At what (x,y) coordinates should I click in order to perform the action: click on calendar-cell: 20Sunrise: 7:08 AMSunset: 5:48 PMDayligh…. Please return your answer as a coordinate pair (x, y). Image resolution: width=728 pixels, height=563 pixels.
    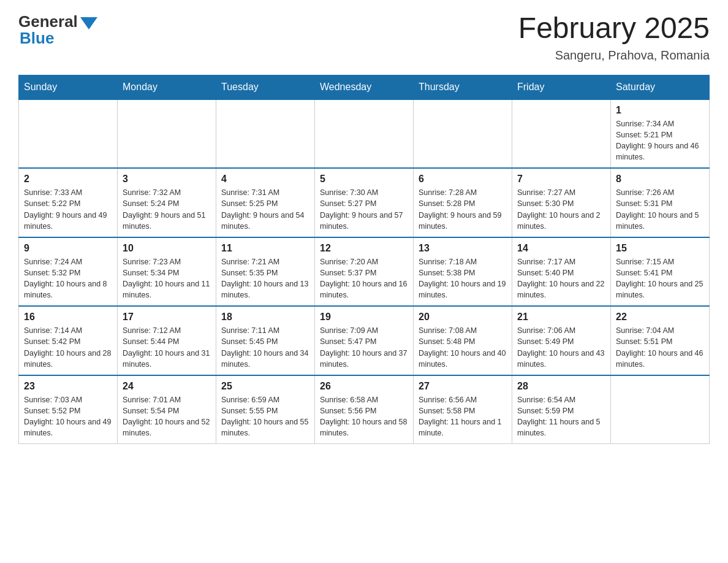
    Looking at the image, I should click on (463, 341).